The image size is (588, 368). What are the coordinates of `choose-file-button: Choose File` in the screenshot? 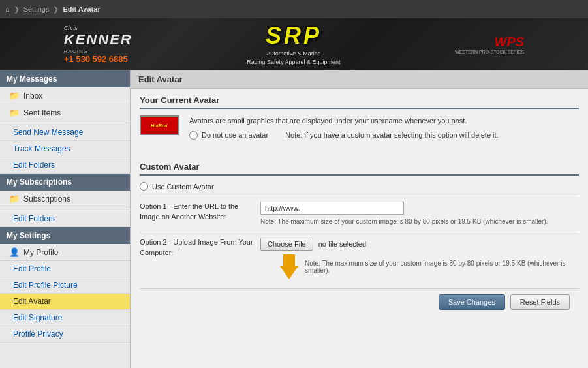 It's located at (287, 244).